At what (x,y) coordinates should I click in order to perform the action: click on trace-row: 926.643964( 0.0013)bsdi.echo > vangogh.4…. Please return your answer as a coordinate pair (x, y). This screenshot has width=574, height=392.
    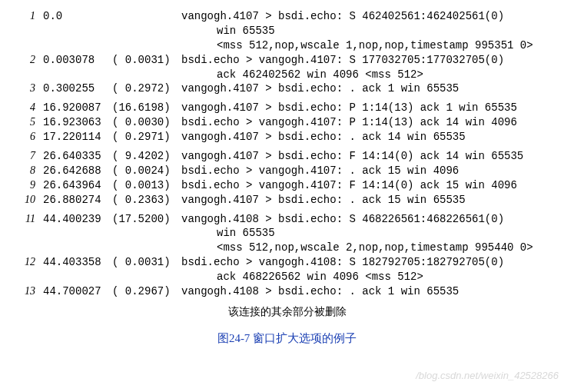
    Looking at the image, I should click on (287, 186).